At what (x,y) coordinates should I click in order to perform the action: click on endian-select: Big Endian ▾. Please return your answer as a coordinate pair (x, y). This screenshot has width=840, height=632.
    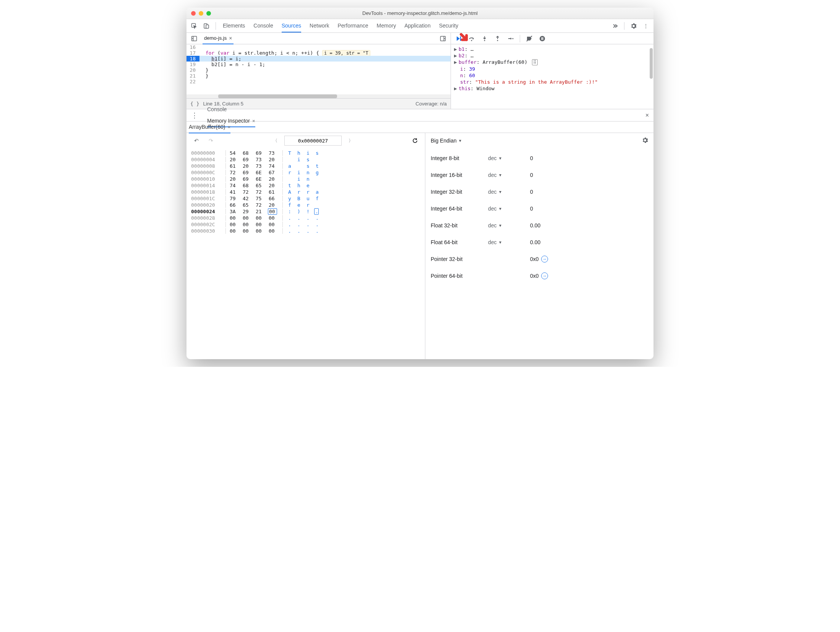
    Looking at the image, I should click on (446, 141).